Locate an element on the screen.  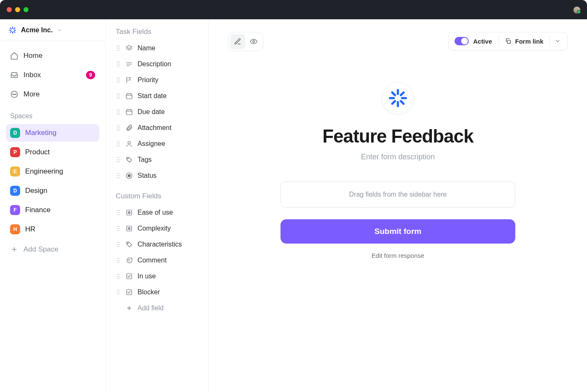
workspace-switcher: Acme Inc. is located at coordinates (53, 30).